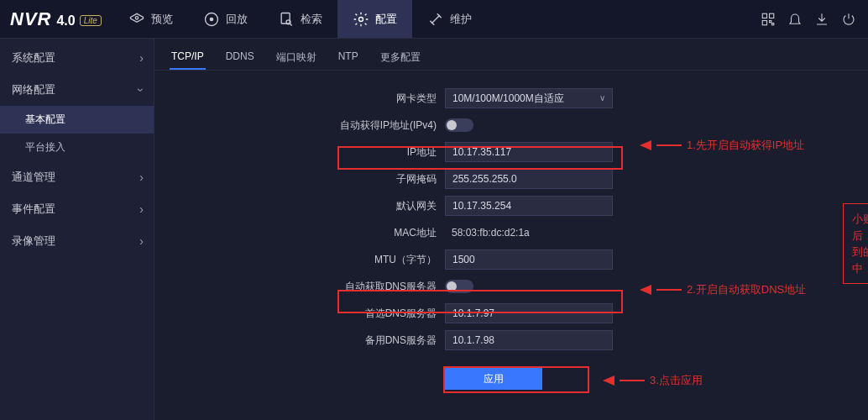  Describe the element at coordinates (77, 209) in the screenshot. I see `sidebar-item-event: 事件配置 ›` at that location.